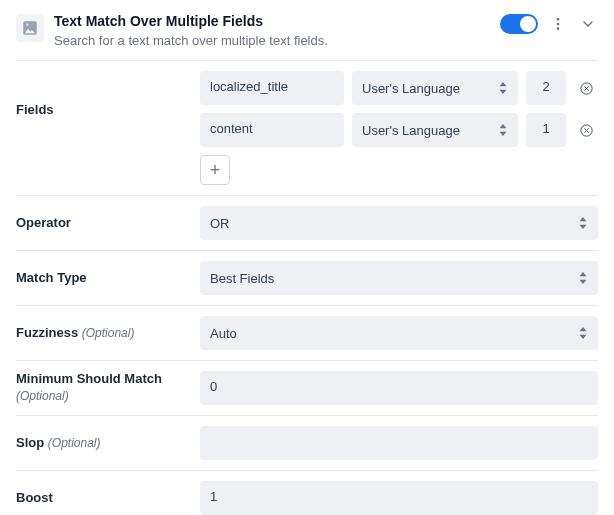  What do you see at coordinates (102, 444) in the screenshot?
I see `slop-label: Slop (Optional)` at bounding box center [102, 444].